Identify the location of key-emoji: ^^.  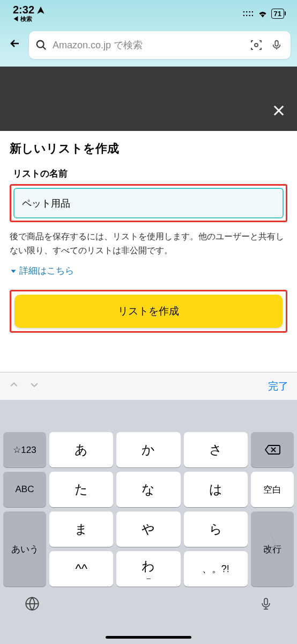
(81, 569).